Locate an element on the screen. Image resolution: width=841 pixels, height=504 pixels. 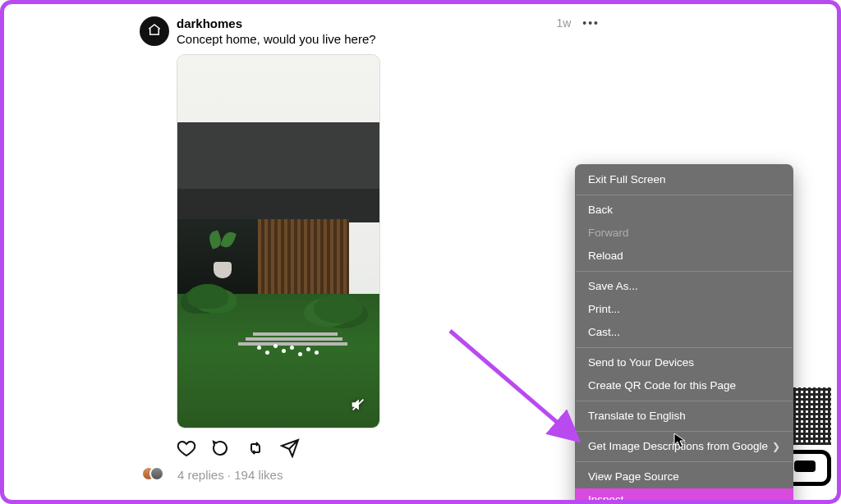
context-menu-label: Back is located at coordinates (600, 210).